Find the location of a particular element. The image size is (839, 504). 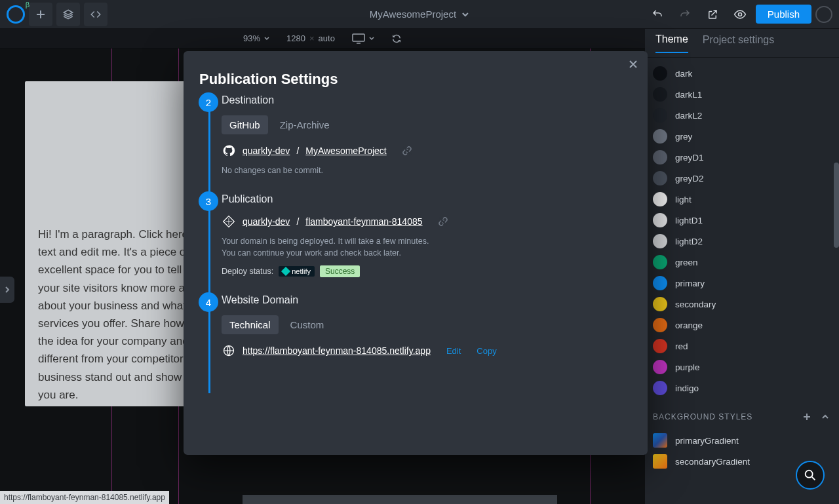

help-button is located at coordinates (810, 475).